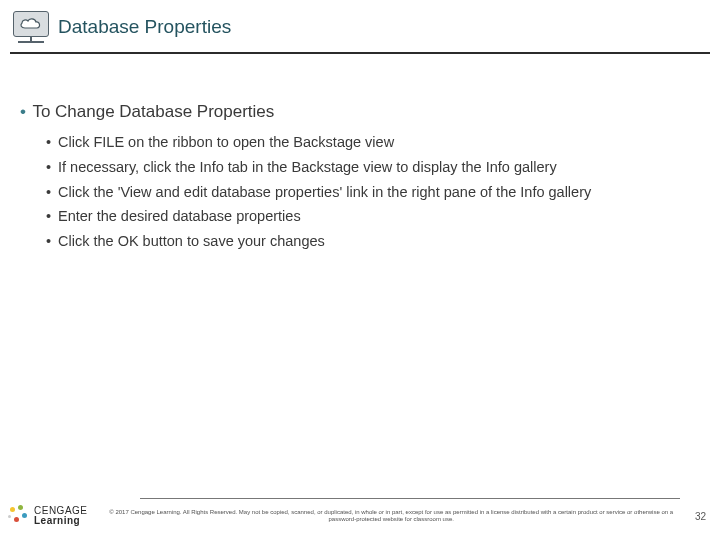 The height and width of the screenshot is (540, 720). Describe the element at coordinates (410, 498) in the screenshot. I see `footer-divider` at that location.